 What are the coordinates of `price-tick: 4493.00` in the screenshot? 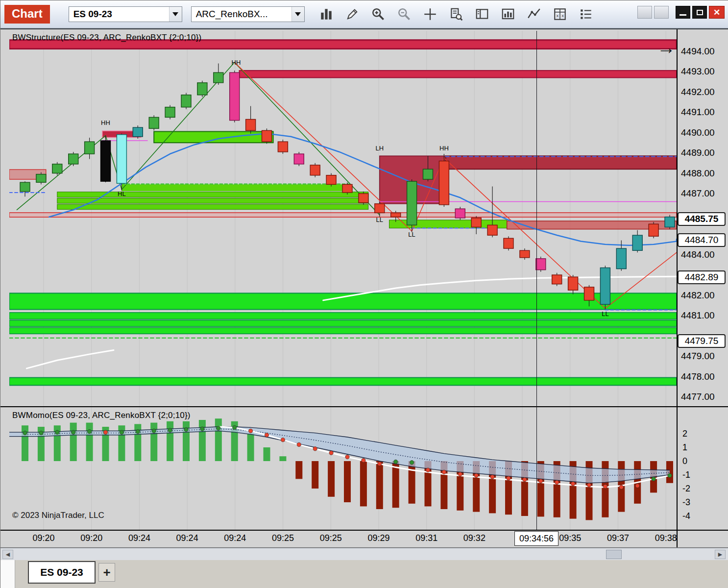 It's located at (698, 72).